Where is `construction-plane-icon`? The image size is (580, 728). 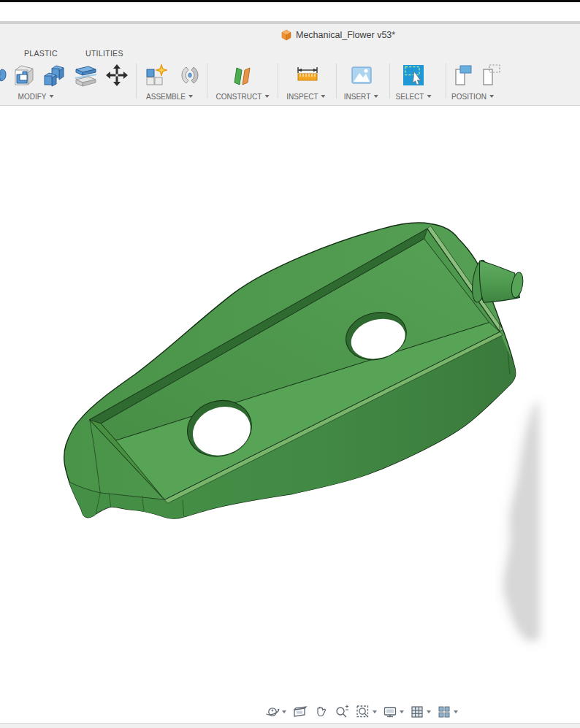
construction-plane-icon is located at coordinates (243, 75).